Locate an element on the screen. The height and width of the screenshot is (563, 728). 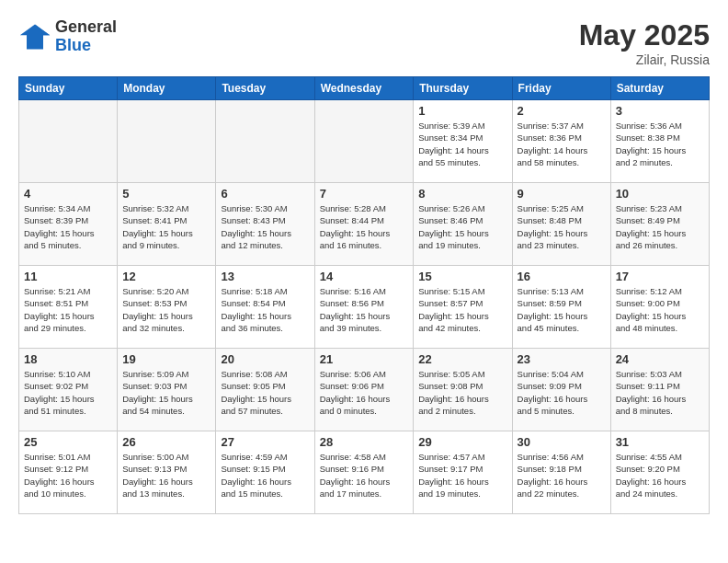
day-number: 16 is located at coordinates (562, 276).